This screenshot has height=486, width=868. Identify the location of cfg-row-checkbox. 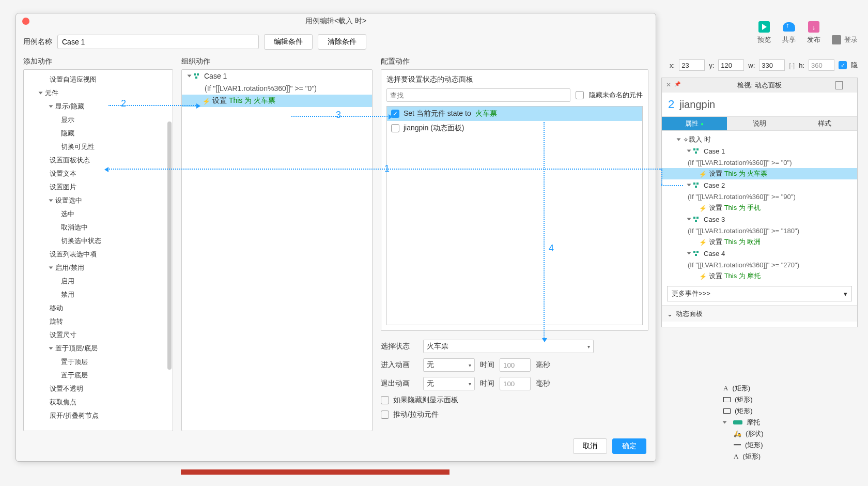
(395, 128).